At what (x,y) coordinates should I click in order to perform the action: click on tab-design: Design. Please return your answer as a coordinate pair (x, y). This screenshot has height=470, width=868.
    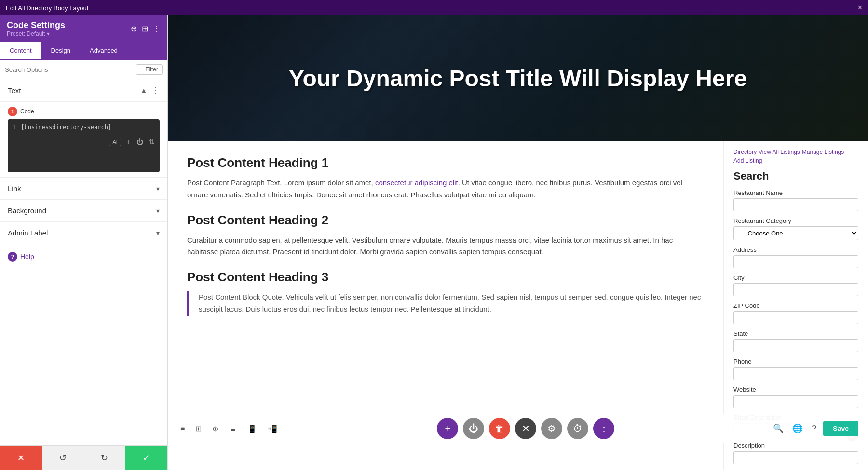
    Looking at the image, I should click on (61, 51).